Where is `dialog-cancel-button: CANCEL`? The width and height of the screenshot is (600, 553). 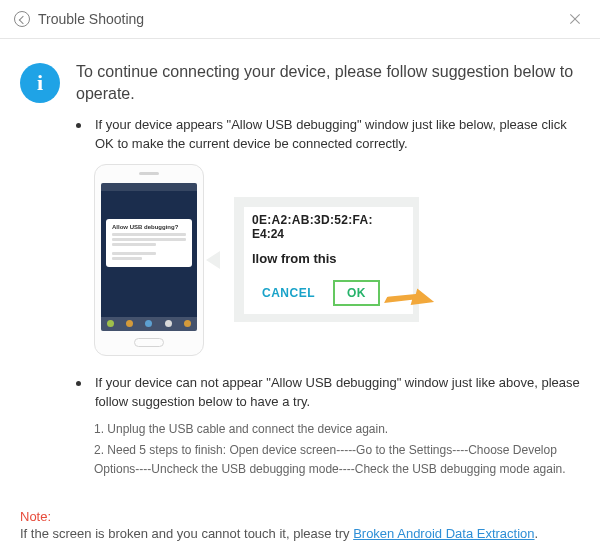 dialog-cancel-button: CANCEL is located at coordinates (288, 293).